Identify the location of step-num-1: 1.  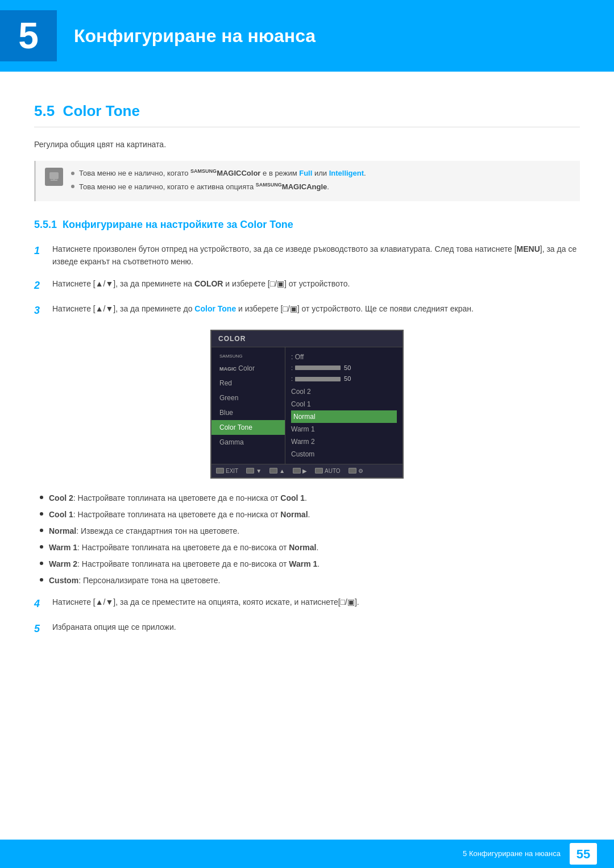
(43, 251).